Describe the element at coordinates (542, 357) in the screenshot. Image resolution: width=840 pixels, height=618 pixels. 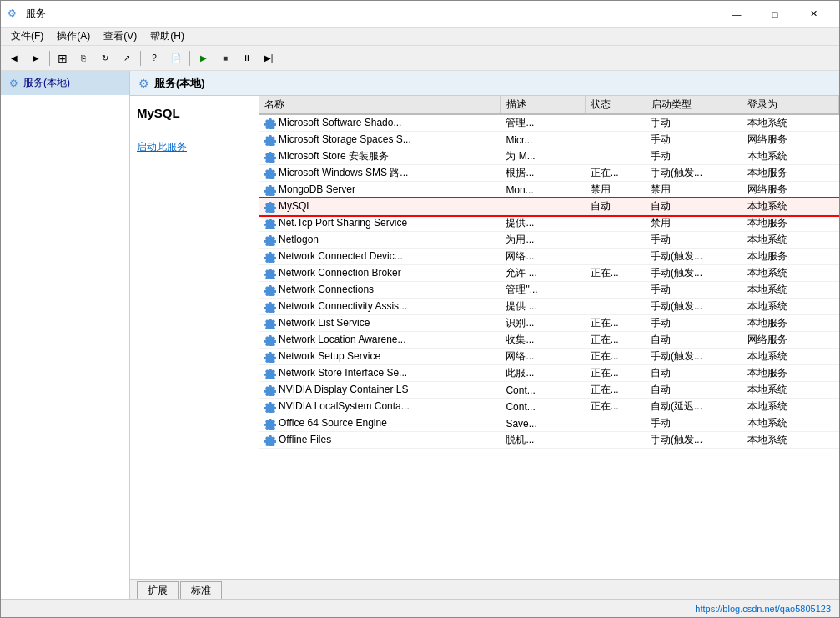
I see `cell-service-desc: 网络...` at that location.